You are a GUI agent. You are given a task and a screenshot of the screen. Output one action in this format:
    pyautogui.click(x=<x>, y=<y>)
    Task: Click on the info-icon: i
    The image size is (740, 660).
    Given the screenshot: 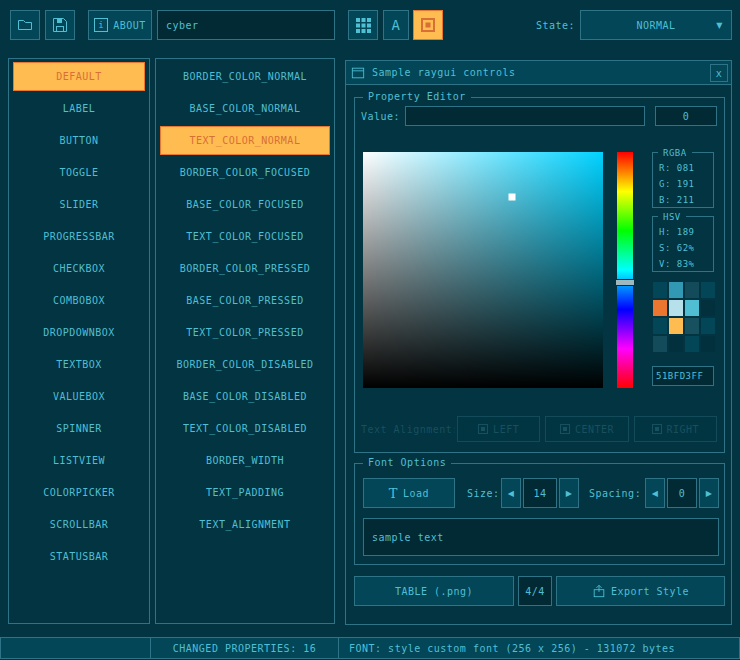 What is the action you would take?
    pyautogui.click(x=101, y=25)
    